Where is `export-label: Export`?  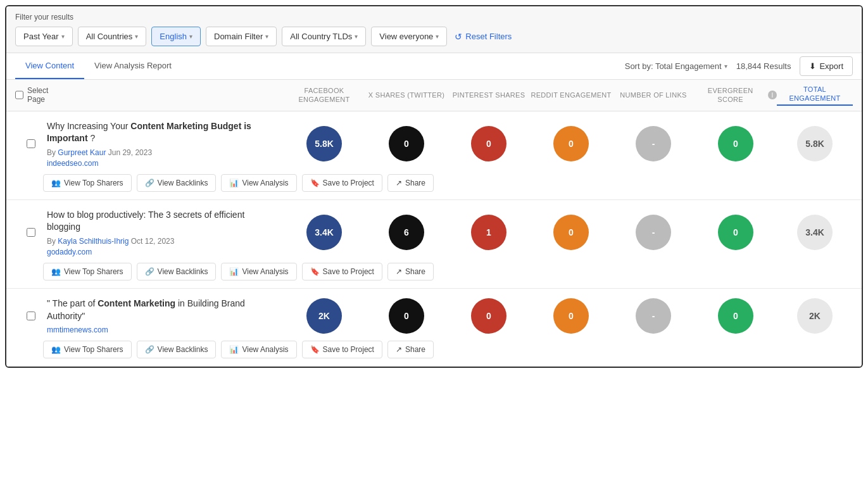 export-label: Export is located at coordinates (831, 66).